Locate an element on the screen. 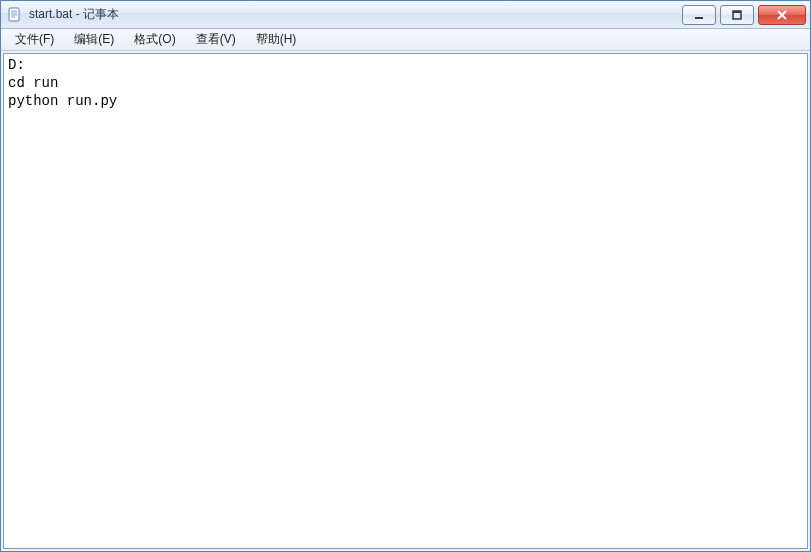 This screenshot has width=811, height=552. maximize-icon is located at coordinates (737, 15).